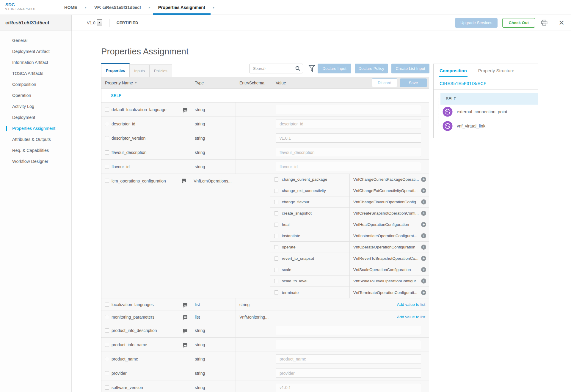  Describe the element at coordinates (489, 99) in the screenshot. I see `tree-item-self: SELF` at that location.